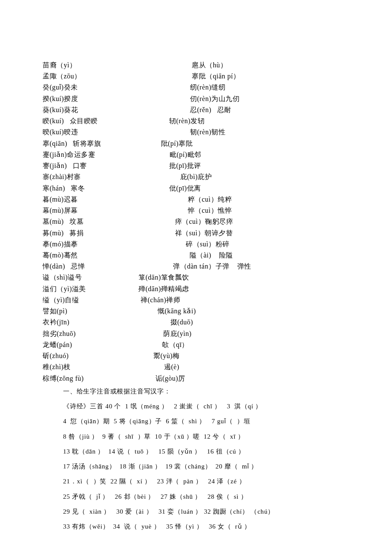 The width and height of the screenshot is (392, 555). I want to click on vocab-row: 暮(mù)迟暮 粹（cuì）纯粹, so click(196, 199).